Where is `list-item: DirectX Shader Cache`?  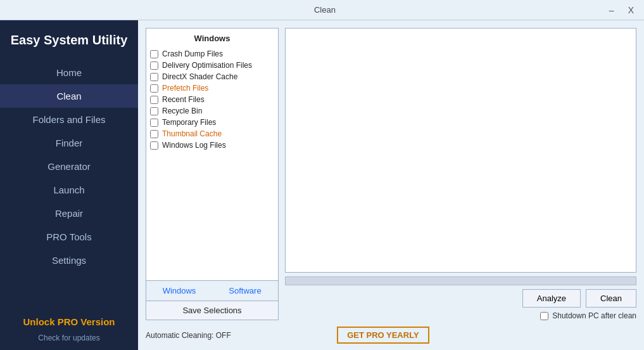 list-item: DirectX Shader Cache is located at coordinates (212, 77).